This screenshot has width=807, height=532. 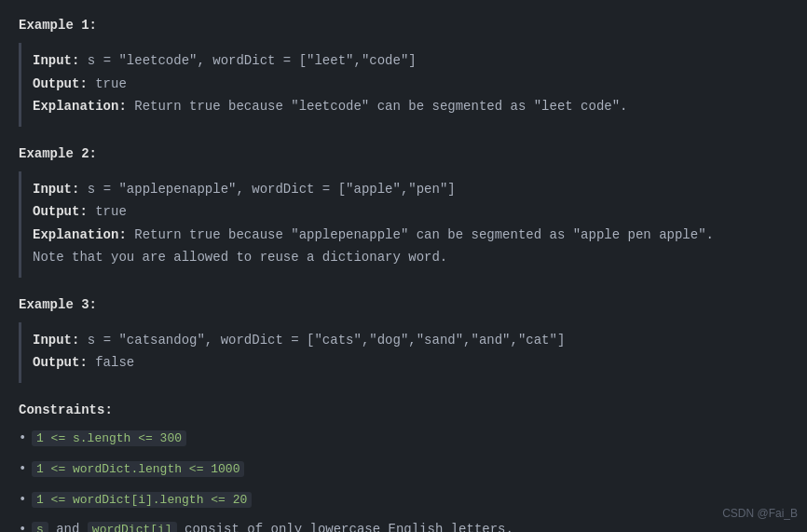 I want to click on constraints-title: Constraints:, so click(x=404, y=410).